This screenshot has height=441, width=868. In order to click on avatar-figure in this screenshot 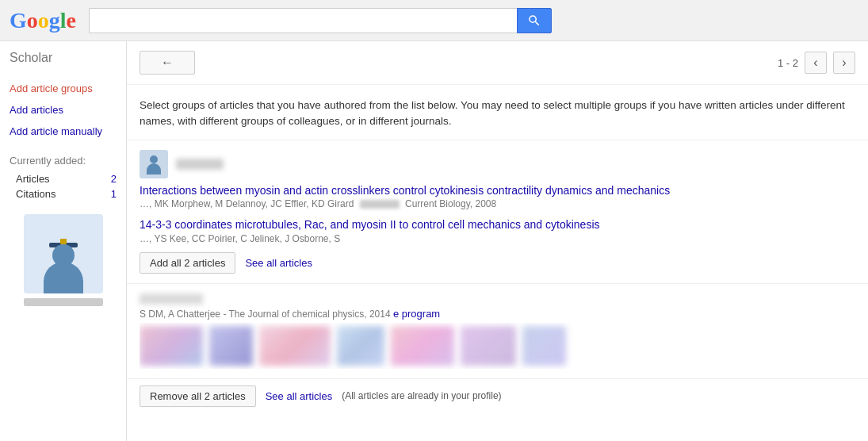, I will do `click(63, 266)`.